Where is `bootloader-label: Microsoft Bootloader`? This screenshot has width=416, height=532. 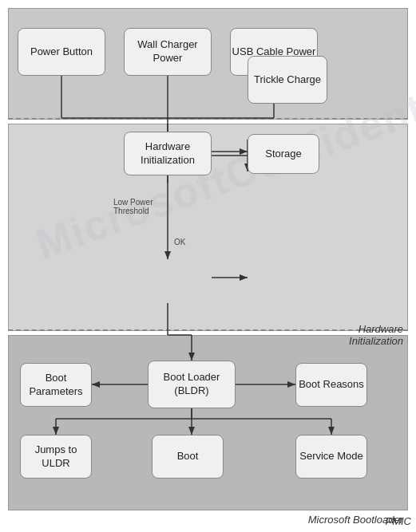 bootloader-label: Microsoft Bootloader is located at coordinates (356, 520).